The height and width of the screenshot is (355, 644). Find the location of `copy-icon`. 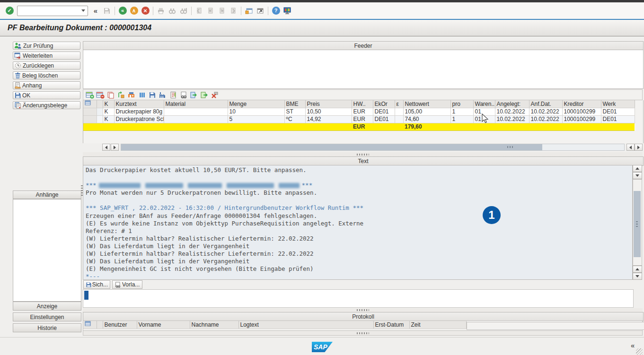

copy-icon is located at coordinates (111, 95).